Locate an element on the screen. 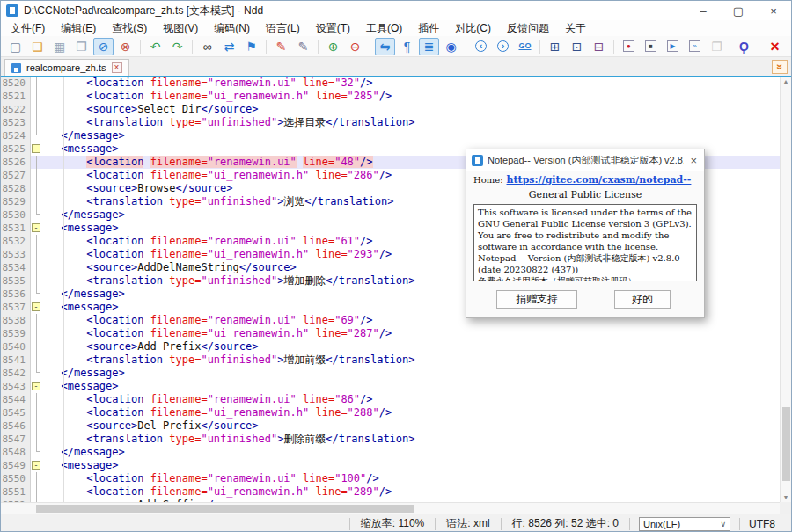 The image size is (792, 532). menu-item: 工具(O) is located at coordinates (384, 28).